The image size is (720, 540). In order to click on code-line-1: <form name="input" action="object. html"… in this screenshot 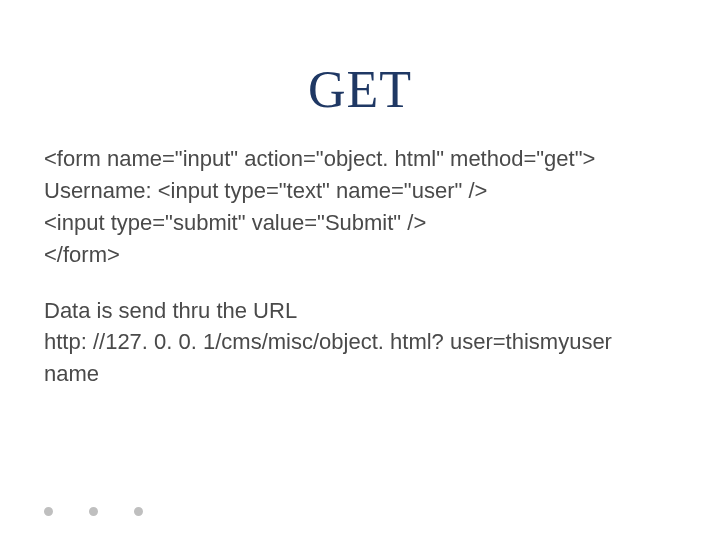, I will do `click(360, 159)`.